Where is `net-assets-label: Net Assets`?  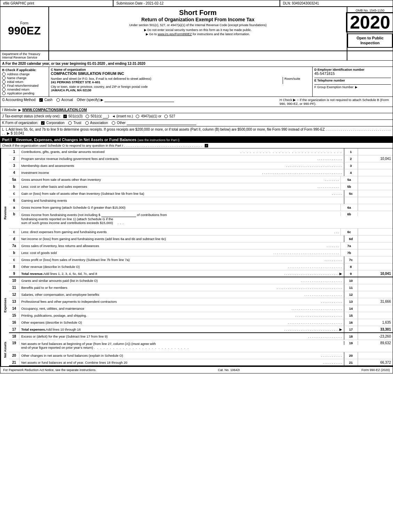
net-assets-label: Net Assets is located at coordinates (5, 350).